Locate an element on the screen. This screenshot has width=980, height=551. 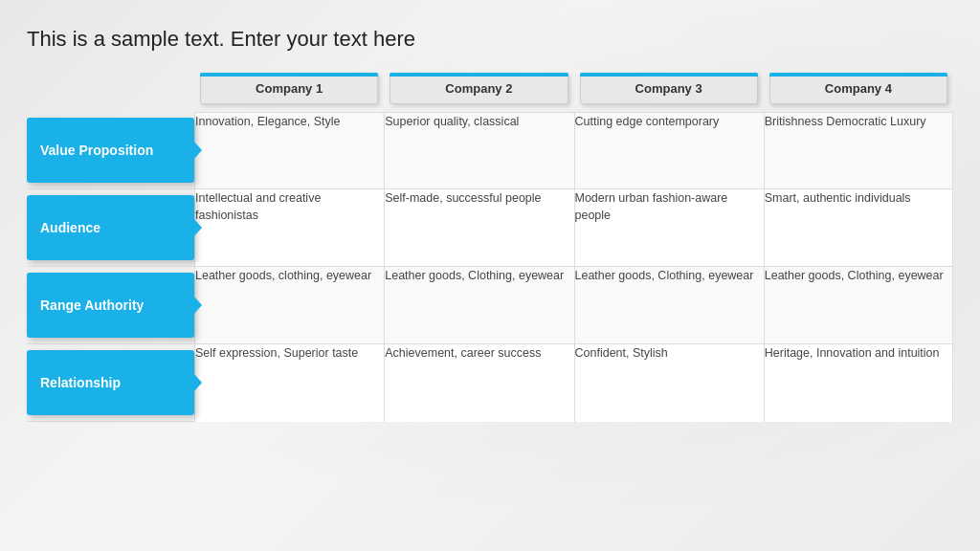
table-header-row: Company 1 Company 2 Company 3 Company 4 is located at coordinates (490, 92).